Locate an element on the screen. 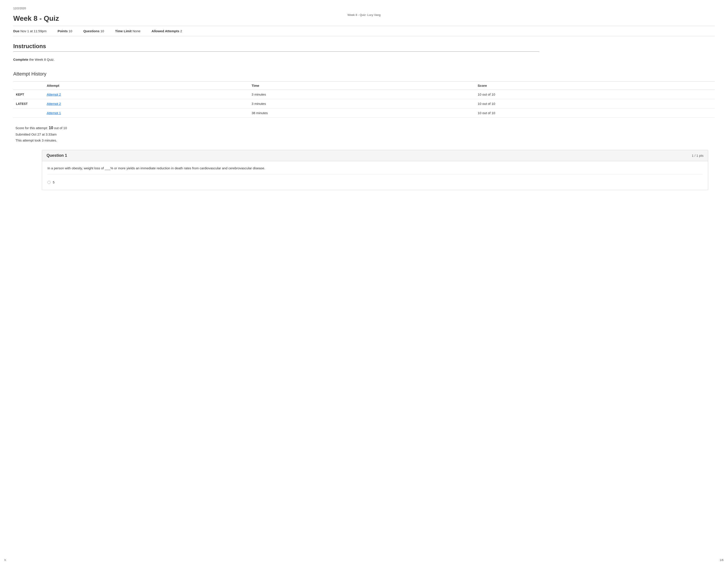  time-limit-value-text: None is located at coordinates (137, 31).